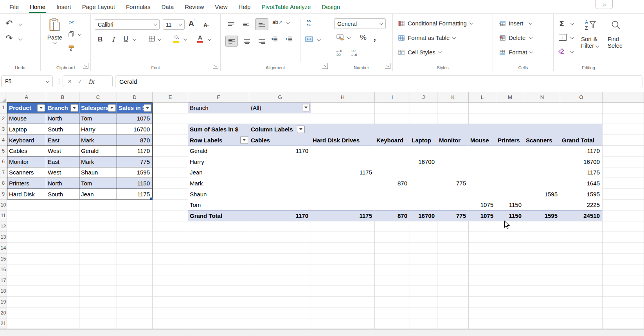 The image size is (644, 336). Describe the element at coordinates (232, 41) in the screenshot. I see `align-left-button` at that location.